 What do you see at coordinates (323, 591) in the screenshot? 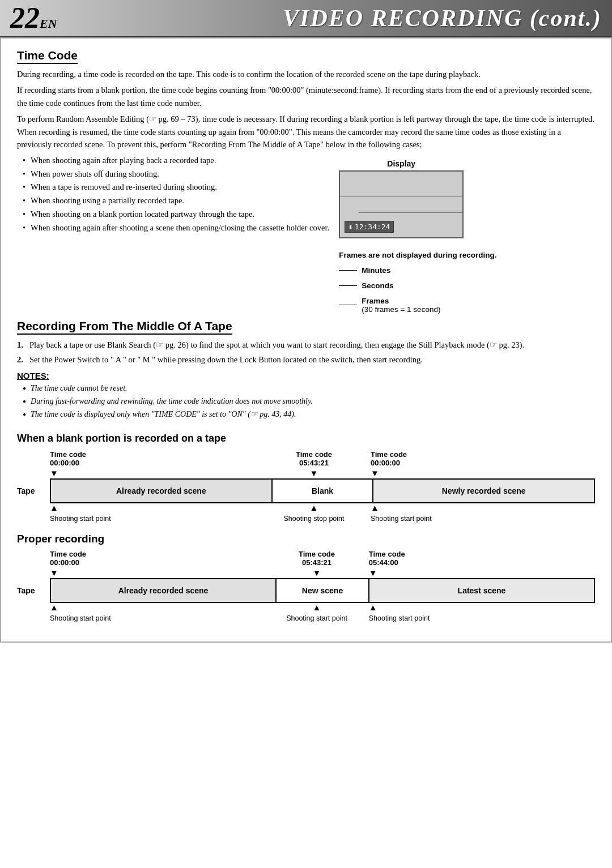
I see `proper-seg-1: New scene` at bounding box center [323, 591].